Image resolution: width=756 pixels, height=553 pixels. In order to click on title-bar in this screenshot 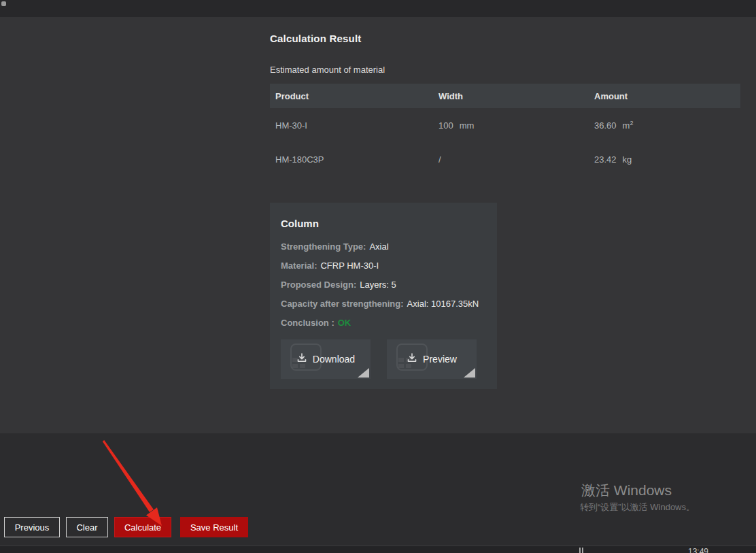, I will do `click(378, 8)`.